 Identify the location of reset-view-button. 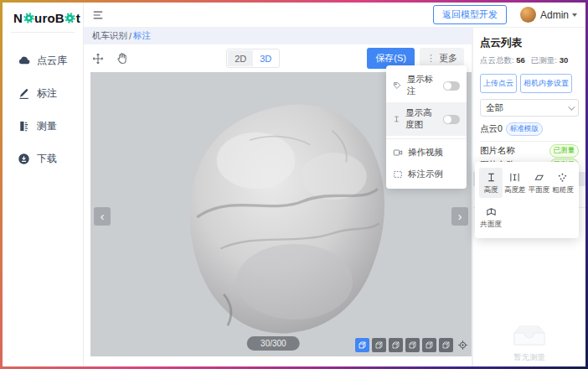
(462, 346).